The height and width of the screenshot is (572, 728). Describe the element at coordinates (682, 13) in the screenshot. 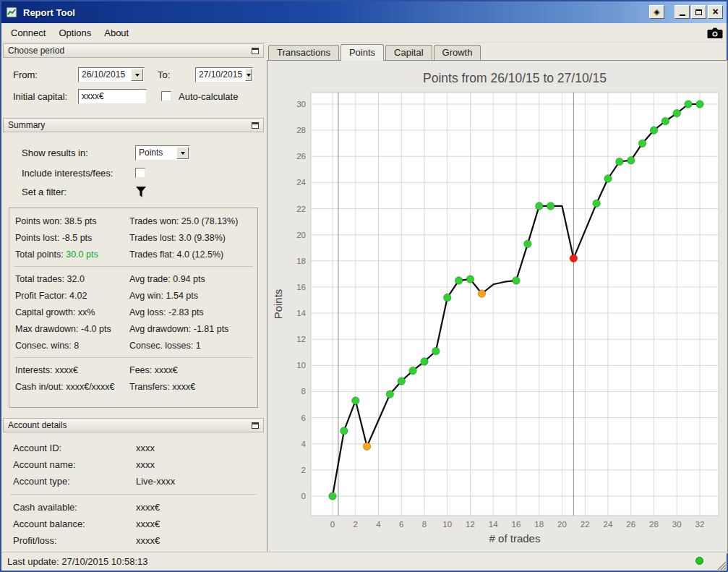

I see `minimize-icon` at that location.